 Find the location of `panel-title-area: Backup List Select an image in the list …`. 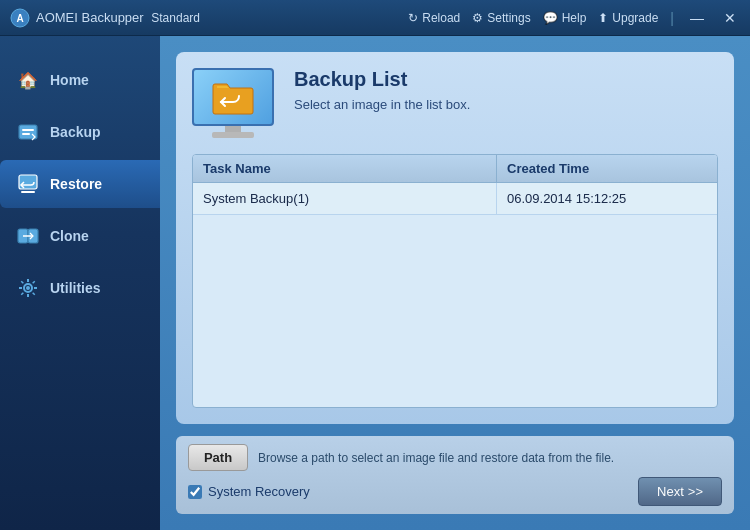

panel-title-area: Backup List Select an image in the list … is located at coordinates (506, 90).